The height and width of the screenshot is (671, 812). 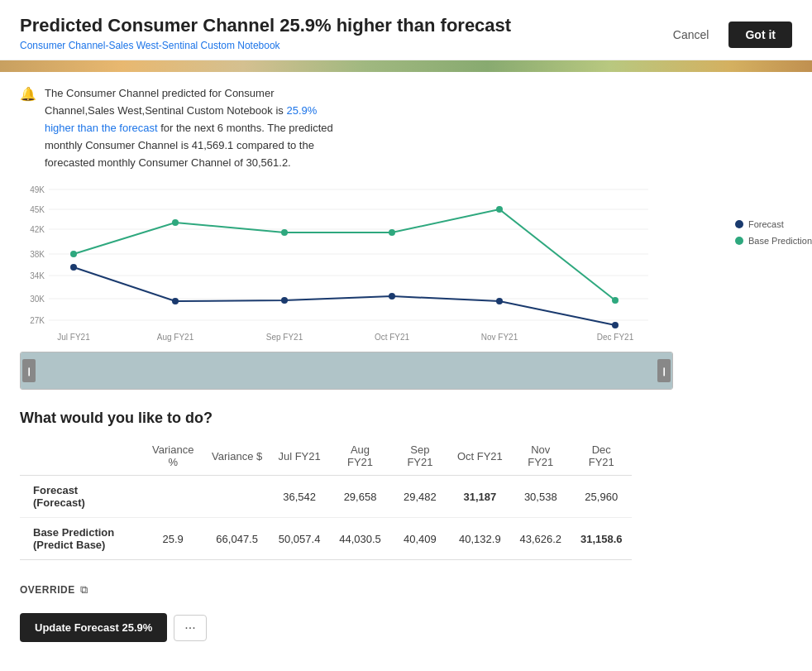 I want to click on header-actions: Cancel Got it, so click(x=728, y=35).